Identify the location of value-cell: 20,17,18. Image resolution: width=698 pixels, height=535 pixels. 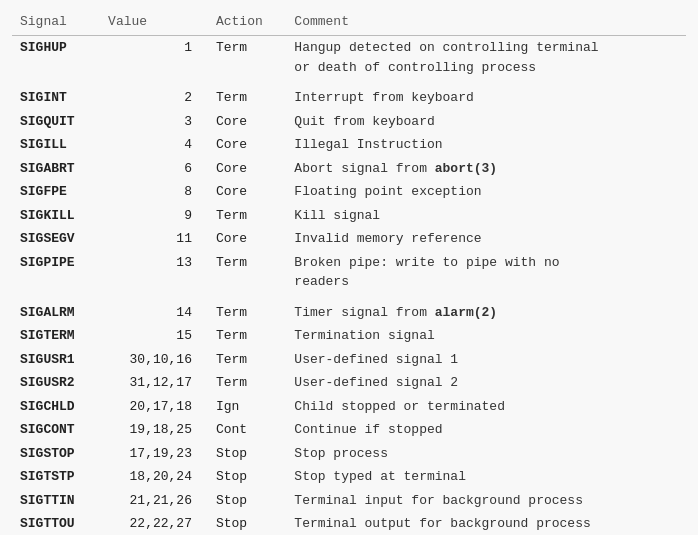
(154, 407).